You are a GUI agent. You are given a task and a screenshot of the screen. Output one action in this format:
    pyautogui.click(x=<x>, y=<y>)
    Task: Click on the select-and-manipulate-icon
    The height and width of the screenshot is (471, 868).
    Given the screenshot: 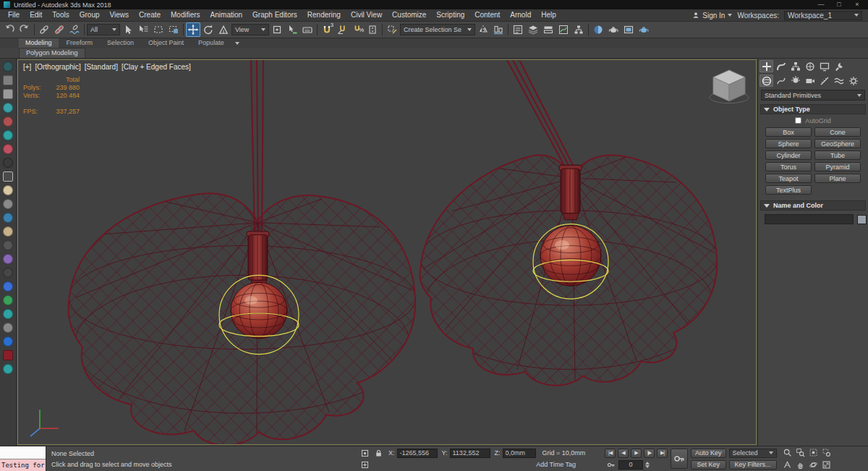 What is the action you would take?
    pyautogui.click(x=292, y=30)
    